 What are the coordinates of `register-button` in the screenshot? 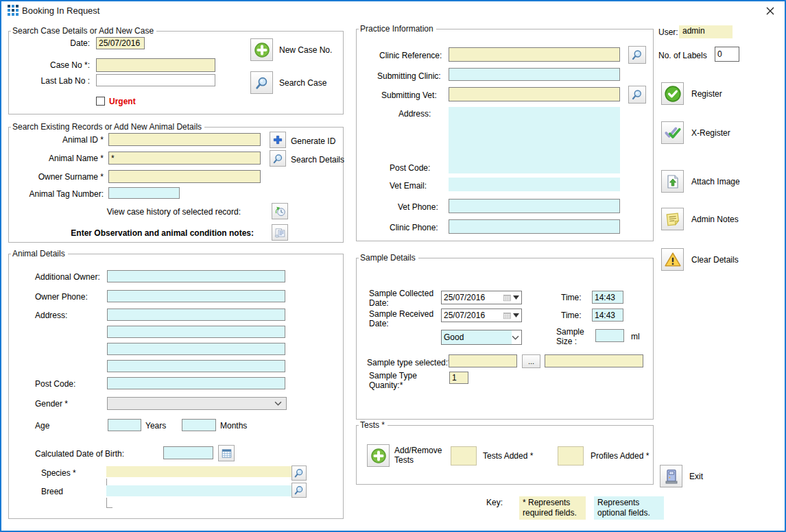 It's located at (672, 93).